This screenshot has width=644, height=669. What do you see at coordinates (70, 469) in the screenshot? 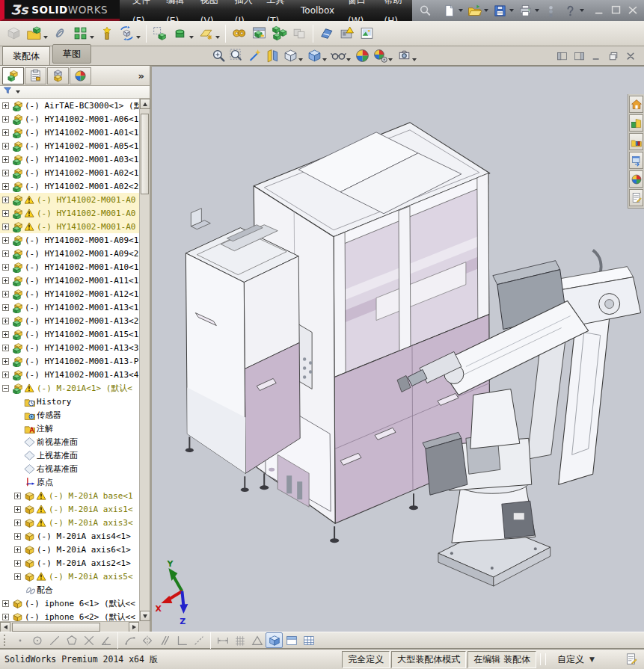
I see `tree-item: 右视基准面` at bounding box center [70, 469].